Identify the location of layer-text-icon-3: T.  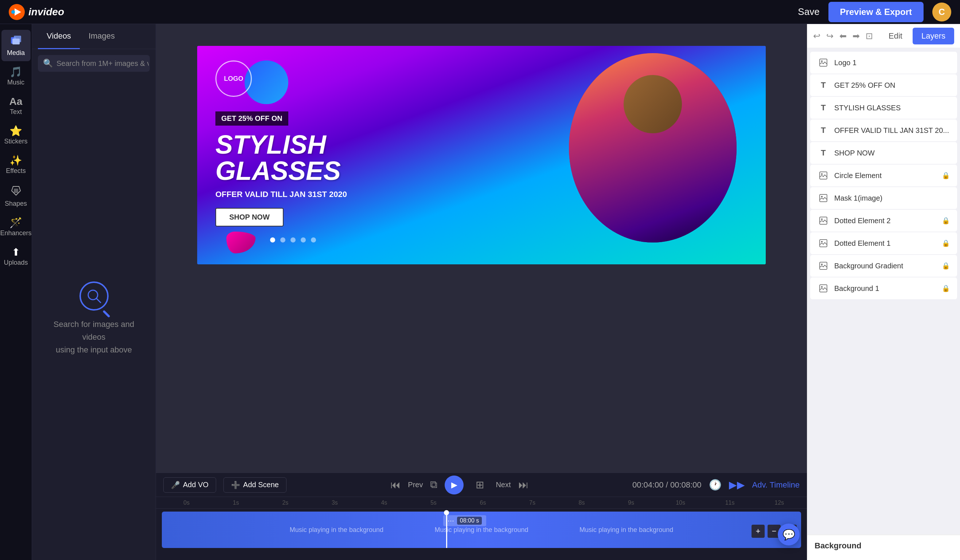
(824, 130).